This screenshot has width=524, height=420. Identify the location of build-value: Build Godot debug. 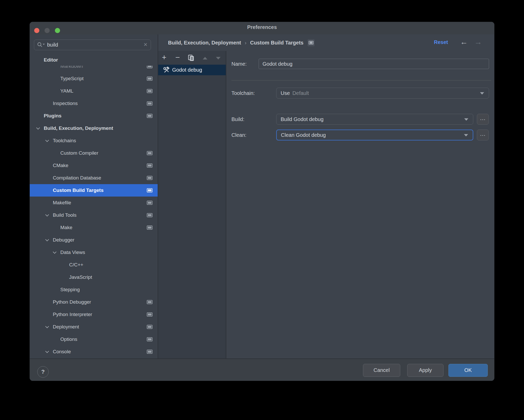
(302, 119).